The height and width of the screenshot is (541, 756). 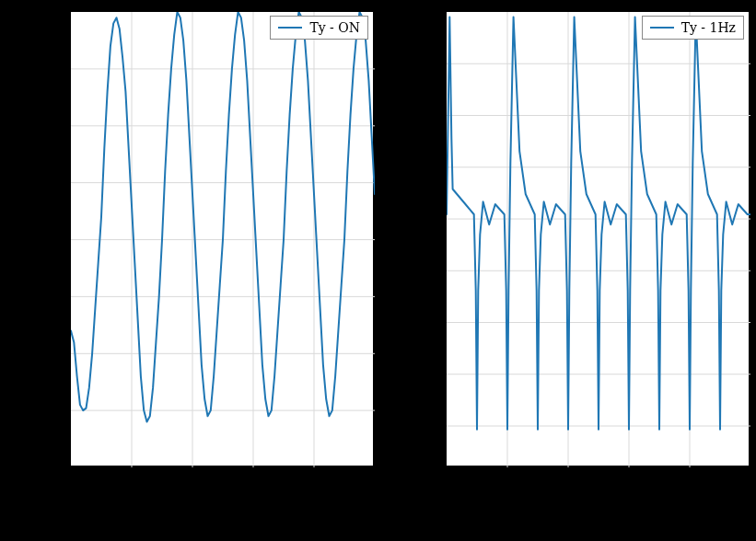 What do you see at coordinates (252, 478) in the screenshot?
I see `xtick-l-3: 3` at bounding box center [252, 478].